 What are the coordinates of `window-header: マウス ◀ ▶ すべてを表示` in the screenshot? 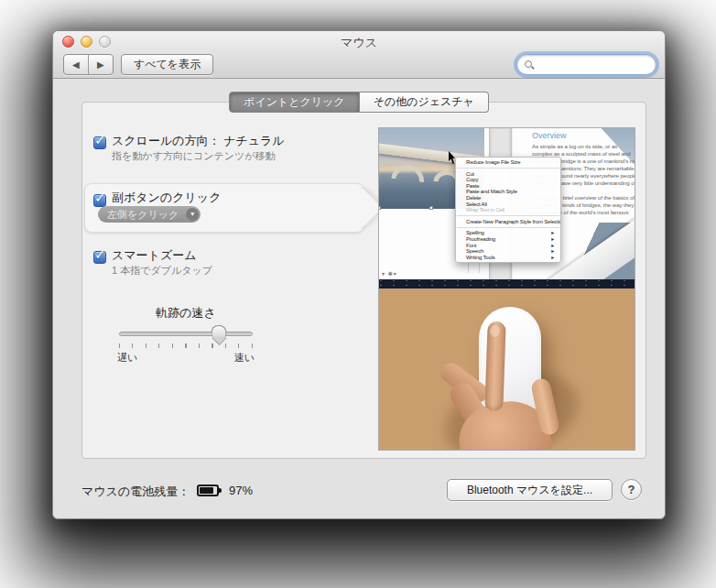 It's located at (359, 55).